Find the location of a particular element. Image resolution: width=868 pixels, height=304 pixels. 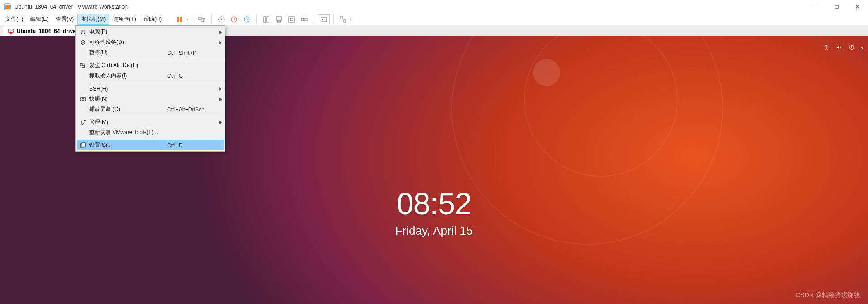

menu-item-1: 可移动设备(D)▶ is located at coordinates (150, 43).